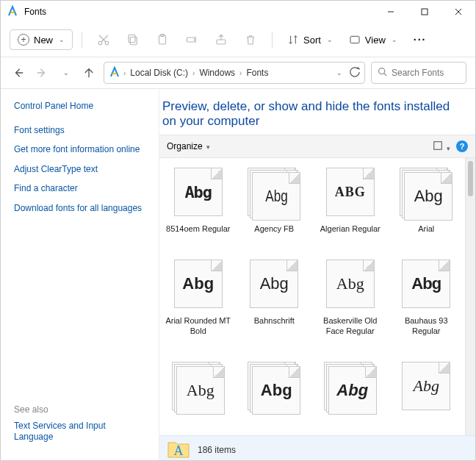 Image resolution: width=476 pixels, height=461 pixels. What do you see at coordinates (217, 73) in the screenshot?
I see `breadcrumb: Windows` at bounding box center [217, 73].